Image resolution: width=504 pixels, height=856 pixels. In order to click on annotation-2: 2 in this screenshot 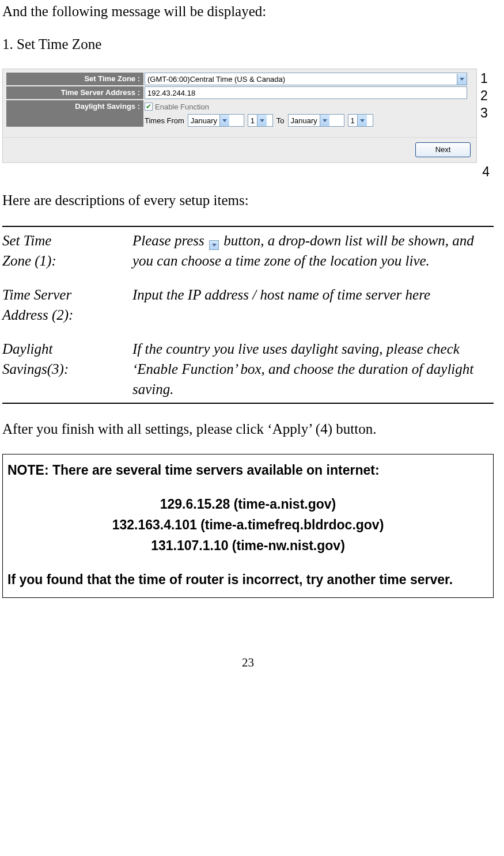, I will do `click(484, 96)`.